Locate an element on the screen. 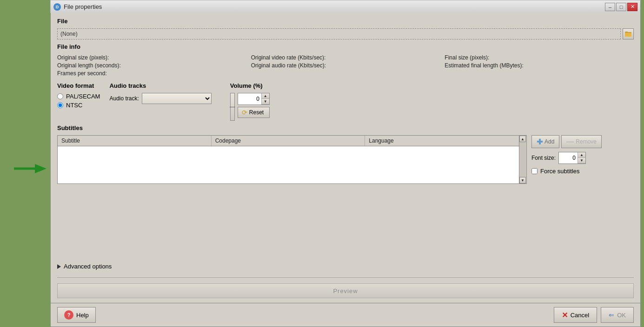 The height and width of the screenshot is (327, 644). subtitles-content: Subtitle Codepage Language ▲ ▼ is located at coordinates (345, 160).